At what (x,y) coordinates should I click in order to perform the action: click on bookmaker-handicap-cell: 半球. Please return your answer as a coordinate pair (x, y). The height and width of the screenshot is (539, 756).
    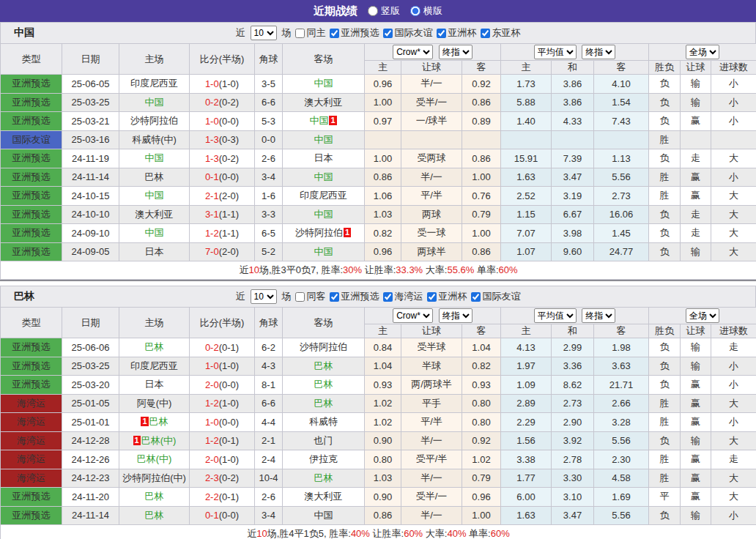
    Looking at the image, I should click on (432, 366).